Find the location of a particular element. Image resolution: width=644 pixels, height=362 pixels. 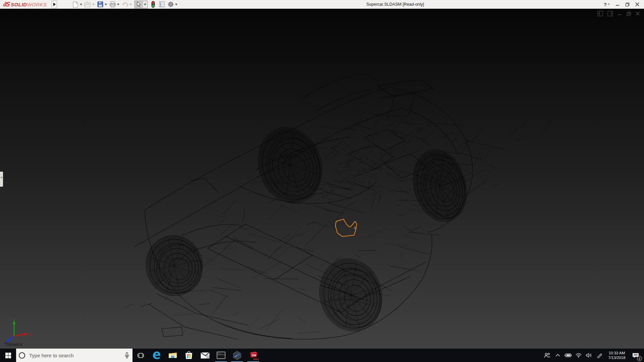

minimize-button is located at coordinates (618, 4).